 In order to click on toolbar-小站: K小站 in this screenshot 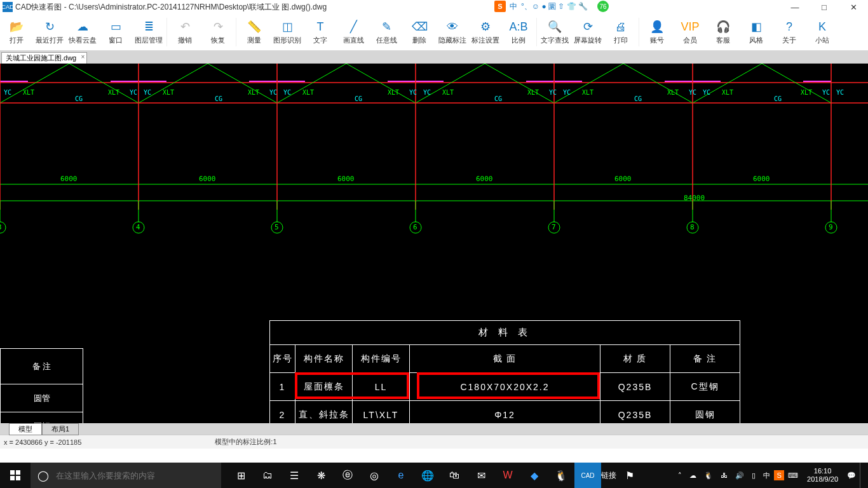, I will do `click(822, 32)`.